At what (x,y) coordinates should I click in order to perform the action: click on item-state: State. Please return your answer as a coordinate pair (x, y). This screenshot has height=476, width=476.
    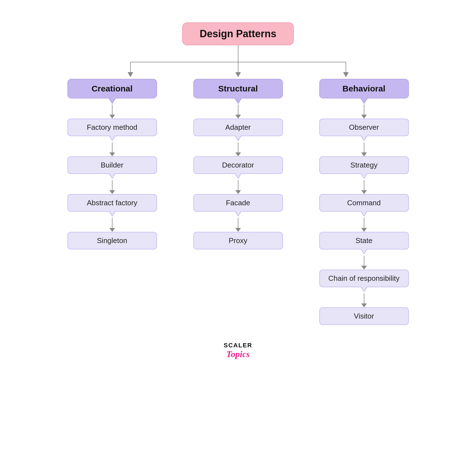
    Looking at the image, I should click on (364, 241).